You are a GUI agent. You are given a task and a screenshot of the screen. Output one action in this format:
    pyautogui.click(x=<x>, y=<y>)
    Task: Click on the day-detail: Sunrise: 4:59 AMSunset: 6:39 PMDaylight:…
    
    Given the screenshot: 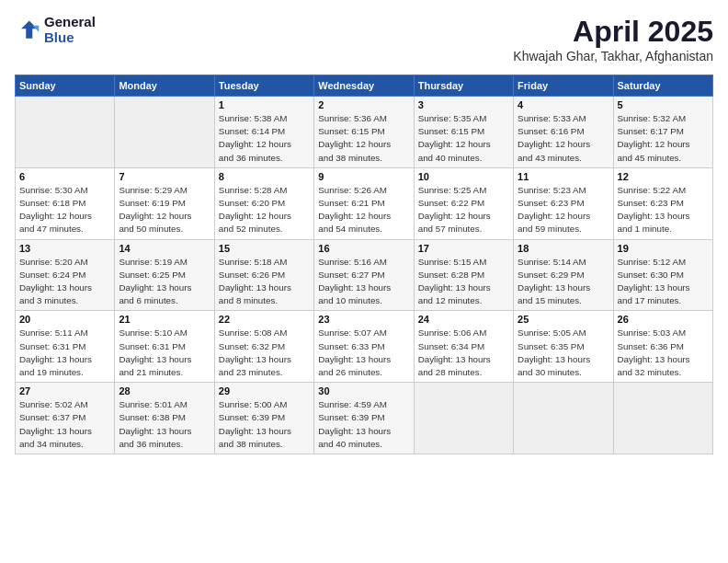 What is the action you would take?
    pyautogui.click(x=364, y=425)
    